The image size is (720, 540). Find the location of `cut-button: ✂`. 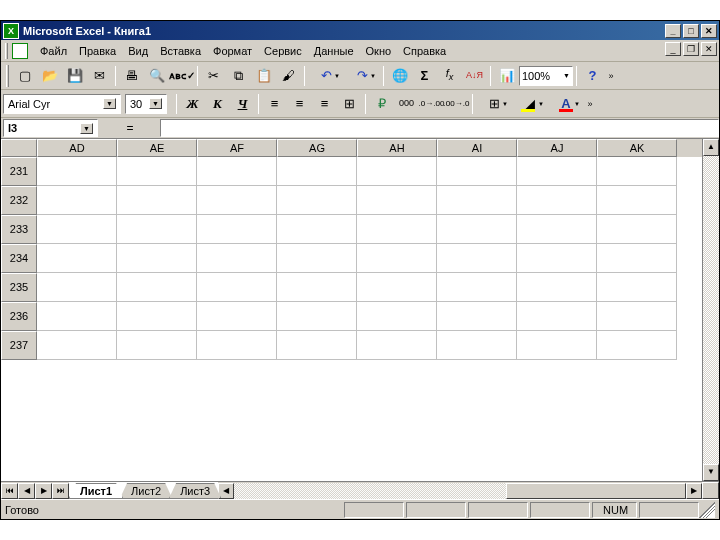

cut-button: ✂ is located at coordinates (214, 76).